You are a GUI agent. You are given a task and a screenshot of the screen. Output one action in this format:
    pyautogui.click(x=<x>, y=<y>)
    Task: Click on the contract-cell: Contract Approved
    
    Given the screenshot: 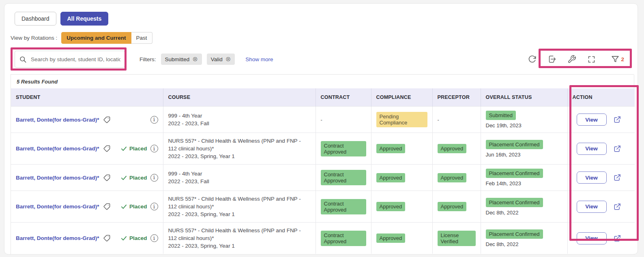 What is the action you would take?
    pyautogui.click(x=343, y=149)
    